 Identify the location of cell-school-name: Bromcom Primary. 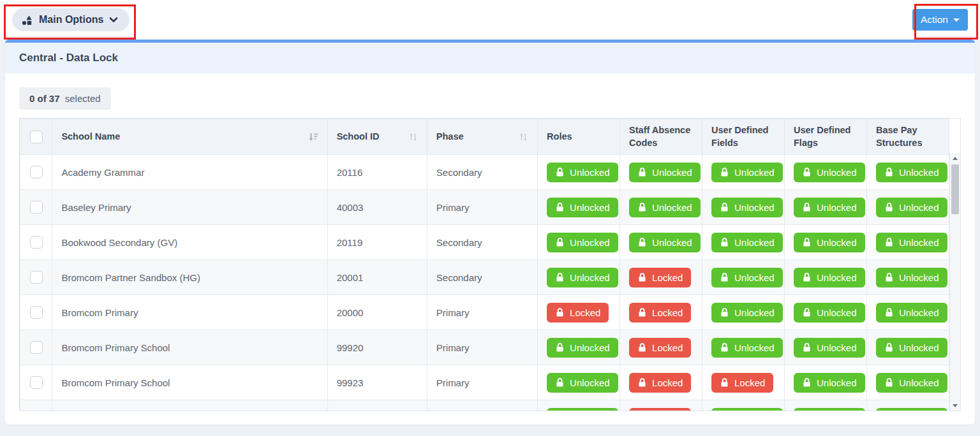
(190, 312).